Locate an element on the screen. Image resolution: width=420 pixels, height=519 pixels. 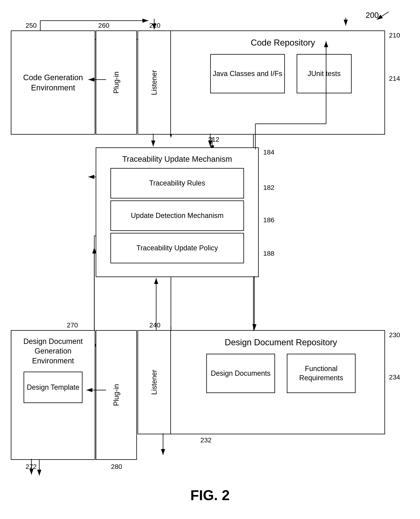
arrow-to-plugin-top is located at coordinates (97, 80).